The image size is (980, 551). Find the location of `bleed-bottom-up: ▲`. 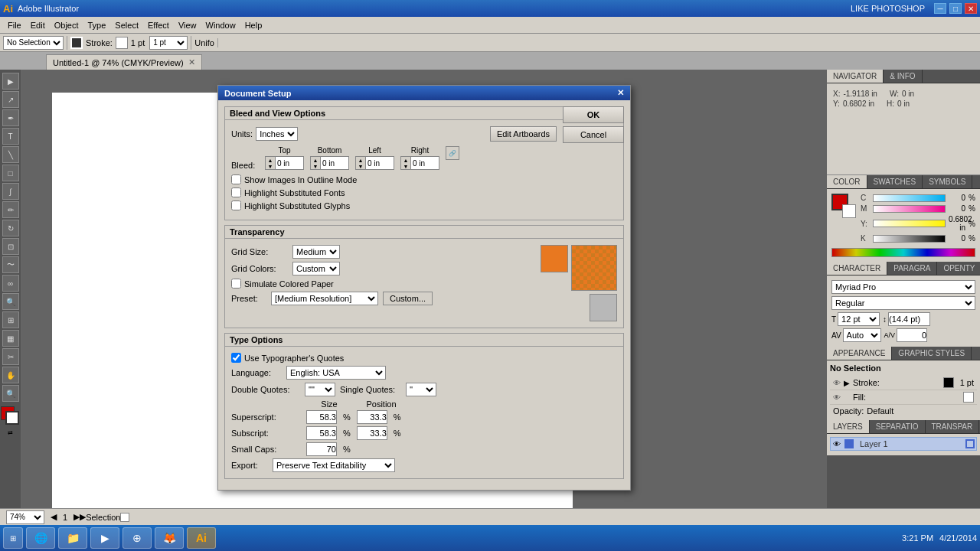

bleed-bottom-up: ▲ is located at coordinates (315, 160).